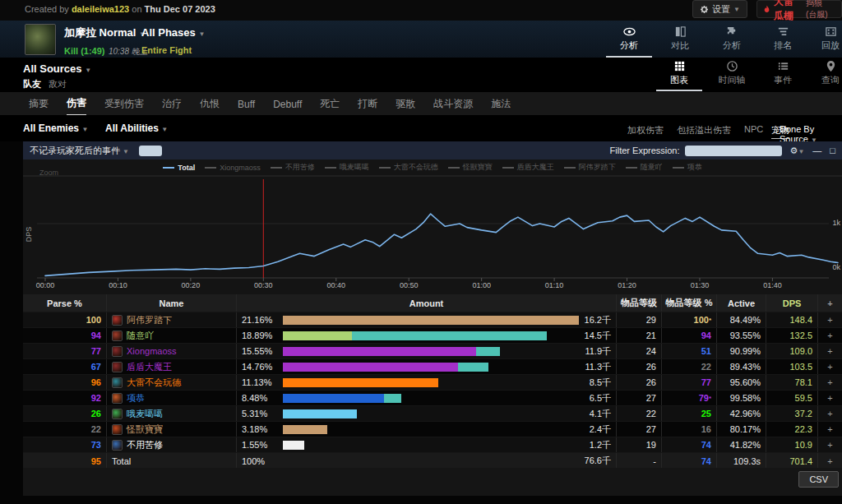 Image resolution: width=842 pixels, height=504 pixels. Describe the element at coordinates (689, 429) in the screenshot. I see `item-level-parse: 16` at that location.